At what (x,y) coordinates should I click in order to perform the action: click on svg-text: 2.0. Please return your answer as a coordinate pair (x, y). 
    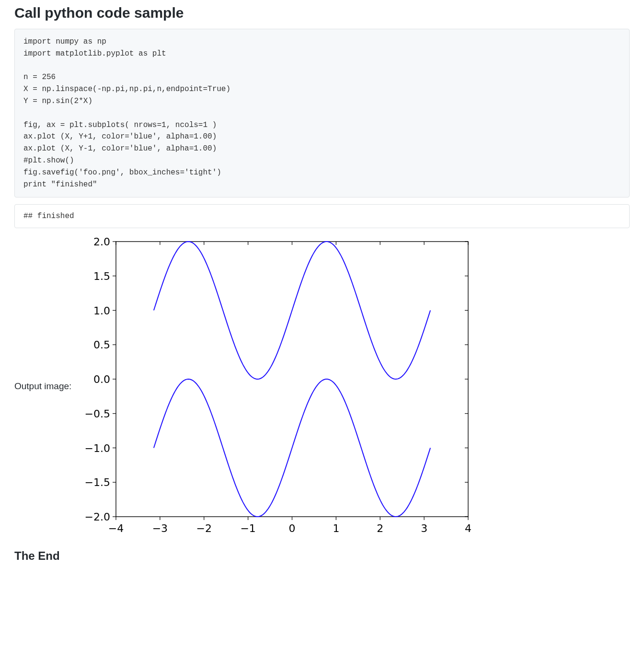
    Looking at the image, I should click on (102, 242).